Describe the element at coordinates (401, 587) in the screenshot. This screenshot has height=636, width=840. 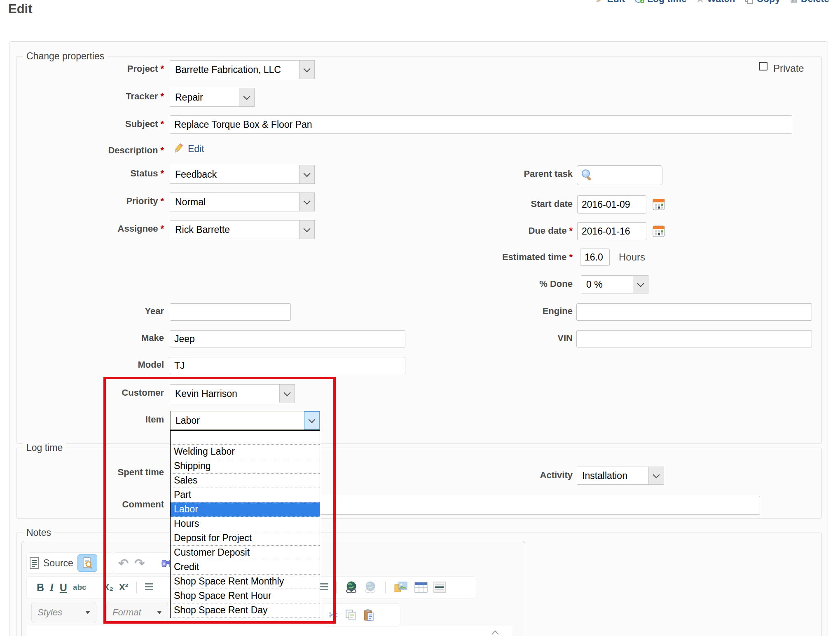
I see `image-icon` at that location.